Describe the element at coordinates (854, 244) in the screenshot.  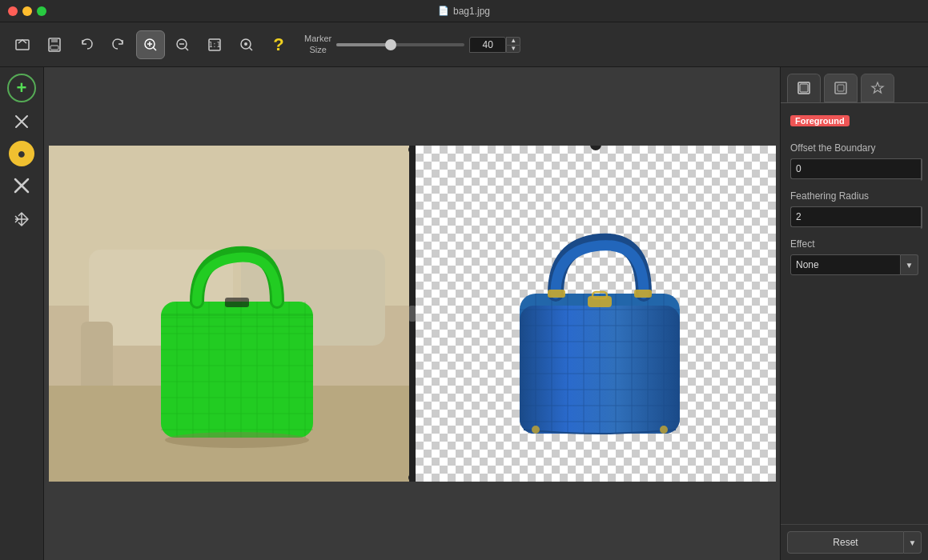
I see `effect-label: Effect` at that location.